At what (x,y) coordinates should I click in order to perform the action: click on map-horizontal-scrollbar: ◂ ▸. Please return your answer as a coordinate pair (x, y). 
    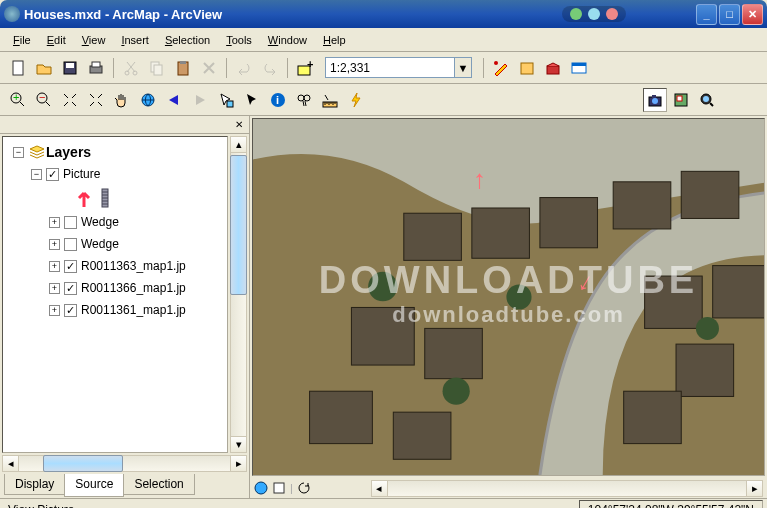
    Looking at the image, I should click on (567, 488).